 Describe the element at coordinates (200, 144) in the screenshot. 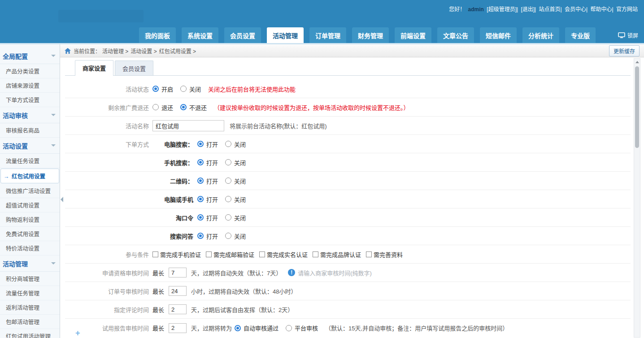

I see `radio-pc-search-on` at that location.